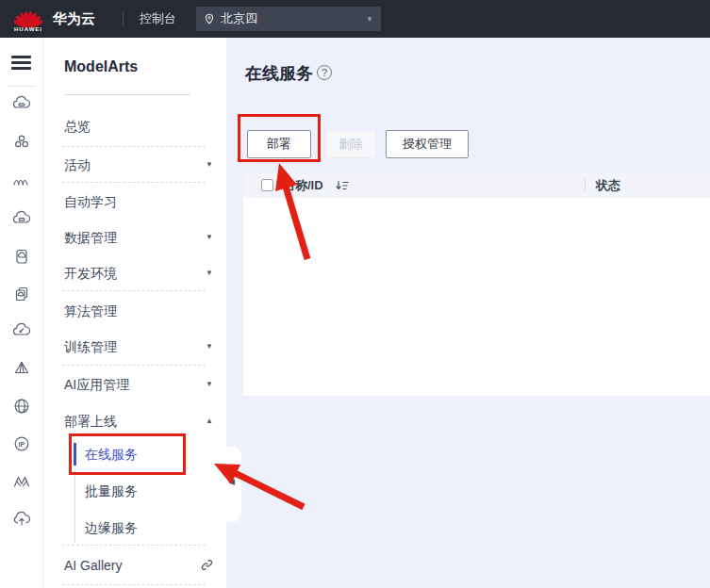 The image size is (710, 588). I want to click on rail-icon-cloud-chip, so click(22, 219).